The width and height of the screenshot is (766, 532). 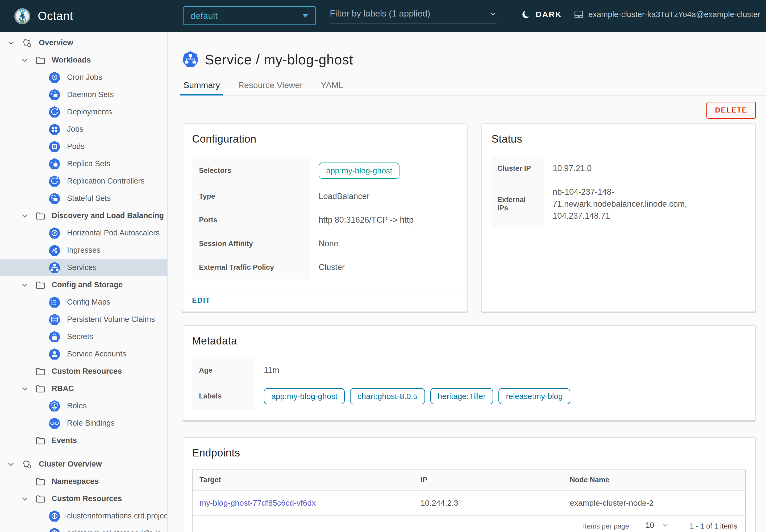 What do you see at coordinates (75, 481) in the screenshot?
I see `sidebar-item-label: Namespaces` at bounding box center [75, 481].